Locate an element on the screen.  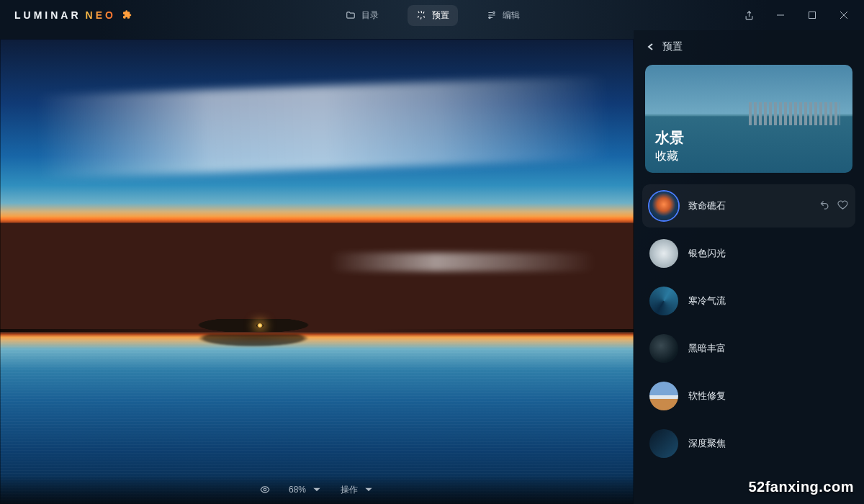
preset-item: 软性修复 is located at coordinates (749, 396).